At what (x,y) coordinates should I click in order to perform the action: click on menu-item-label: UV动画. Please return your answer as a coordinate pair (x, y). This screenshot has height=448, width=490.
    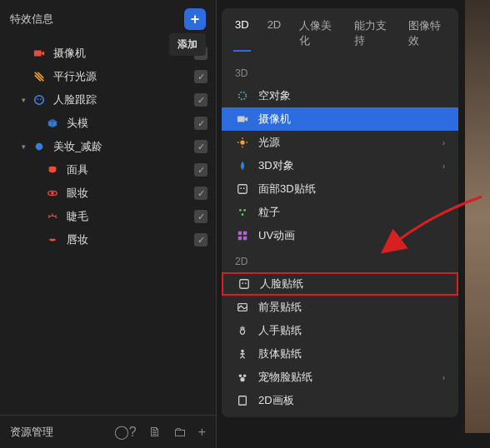
    Looking at the image, I should click on (352, 236).